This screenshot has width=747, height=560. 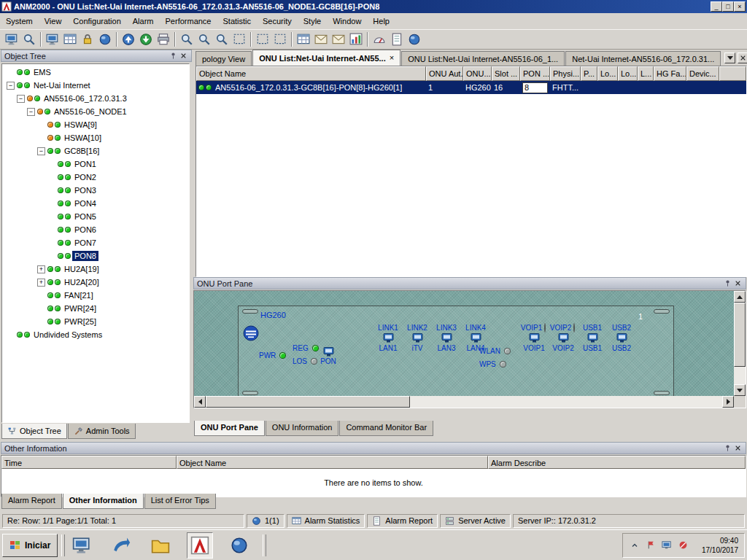 I want to click on zoom-in-icon, so click(x=187, y=39).